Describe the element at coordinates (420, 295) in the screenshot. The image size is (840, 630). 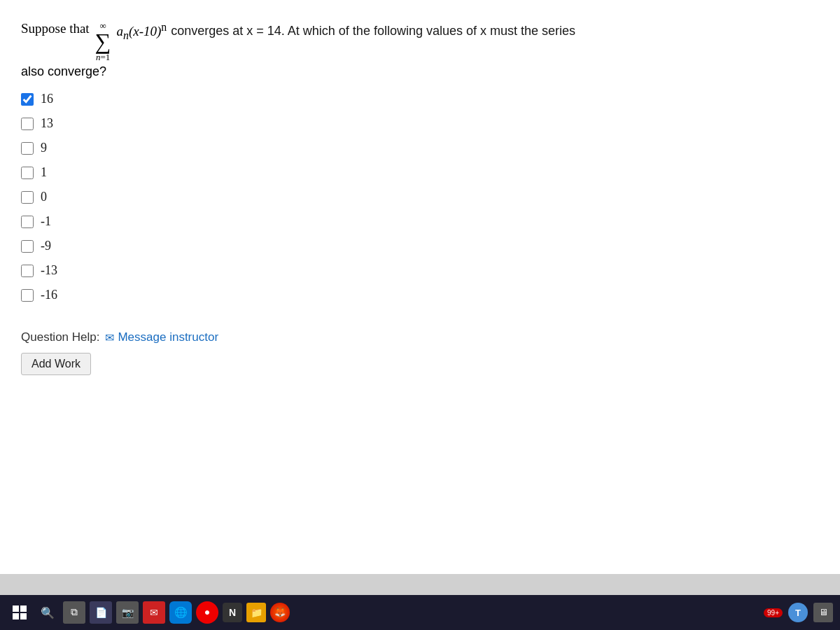
I see `choice-item--16: -16` at that location.